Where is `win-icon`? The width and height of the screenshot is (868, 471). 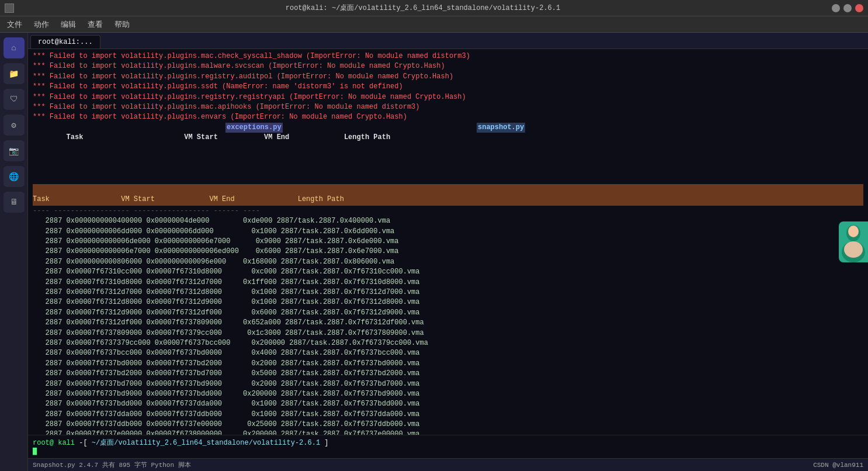
win-icon is located at coordinates (9, 8).